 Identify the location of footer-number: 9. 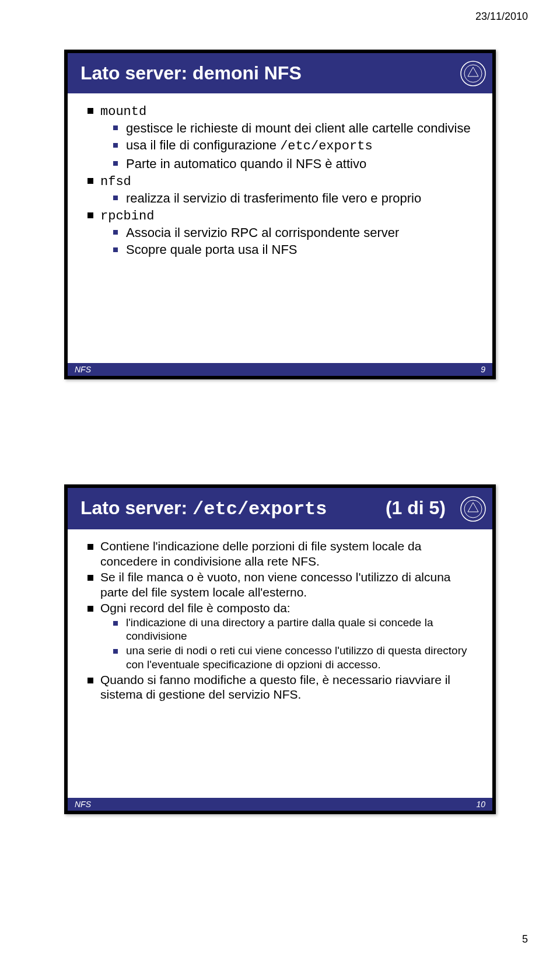
(483, 369).